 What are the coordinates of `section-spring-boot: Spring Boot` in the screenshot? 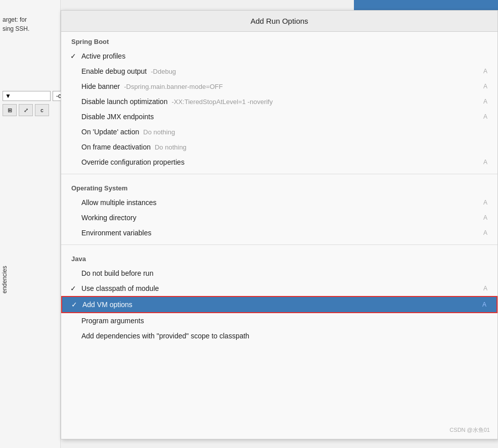 It's located at (279, 40).